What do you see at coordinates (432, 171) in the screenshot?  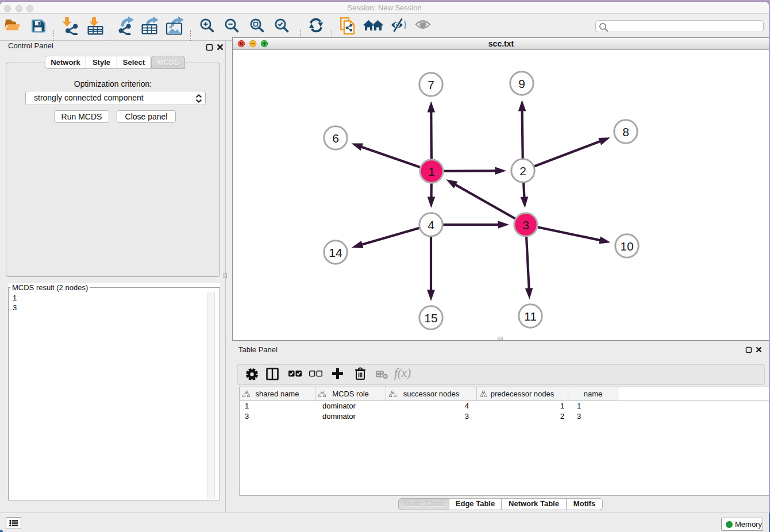 I see `svg-text: 1` at bounding box center [432, 171].